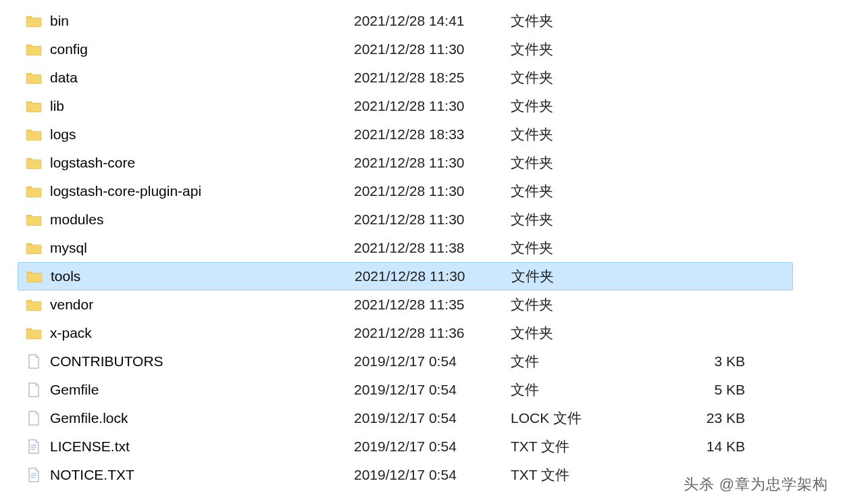 Image resolution: width=843 pixels, height=504 pixels. Describe the element at coordinates (432, 248) in the screenshot. I see `file-date-cell: 2021/12/28 11:38` at that location.